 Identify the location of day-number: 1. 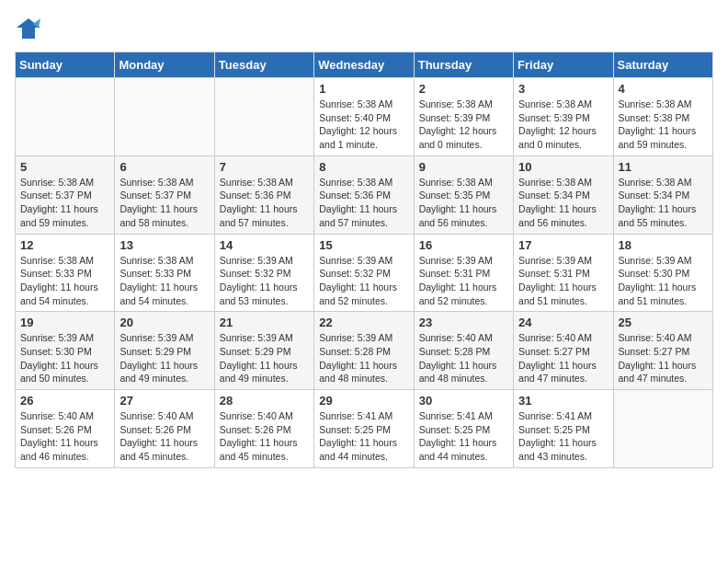
(364, 88).